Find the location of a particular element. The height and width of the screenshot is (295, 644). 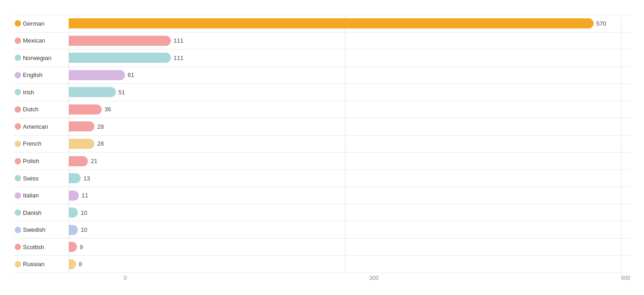

bar-label-wrap: Danish is located at coordinates (41, 213).